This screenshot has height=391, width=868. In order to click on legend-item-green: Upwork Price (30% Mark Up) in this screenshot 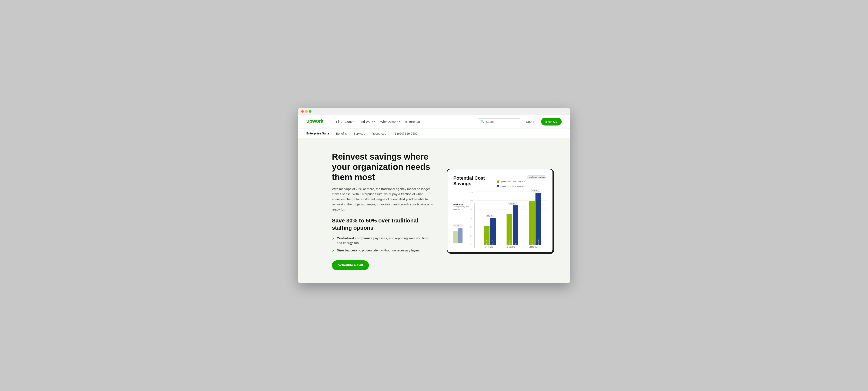, I will do `click(511, 181)`.